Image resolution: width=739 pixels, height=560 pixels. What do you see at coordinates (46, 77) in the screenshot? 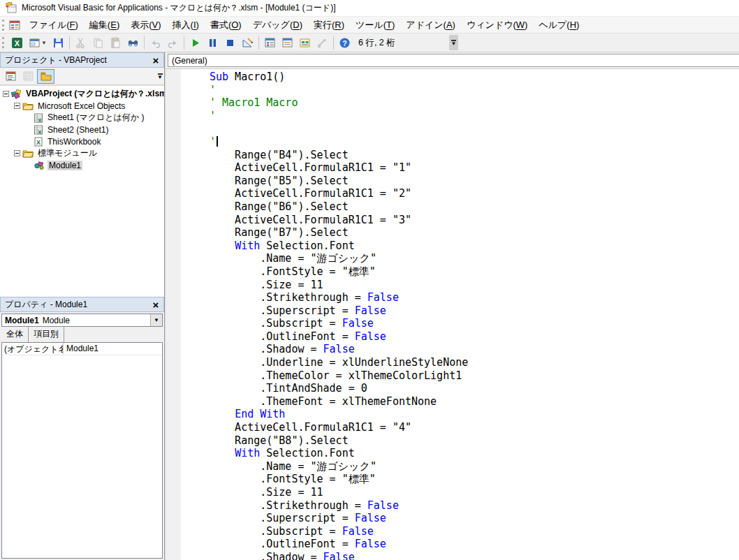
I see `toggle-folders-button` at bounding box center [46, 77].